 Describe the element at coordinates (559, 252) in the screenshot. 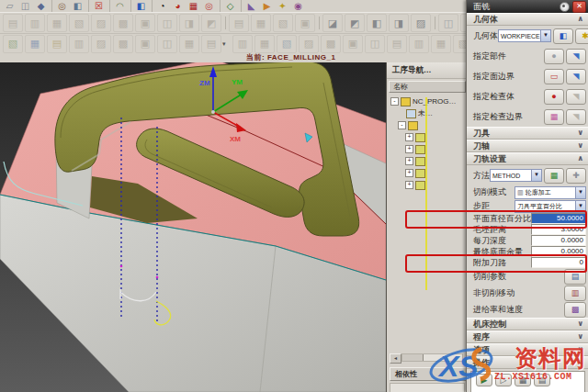

I see `final-floor-stock-input: 0.0000` at that location.